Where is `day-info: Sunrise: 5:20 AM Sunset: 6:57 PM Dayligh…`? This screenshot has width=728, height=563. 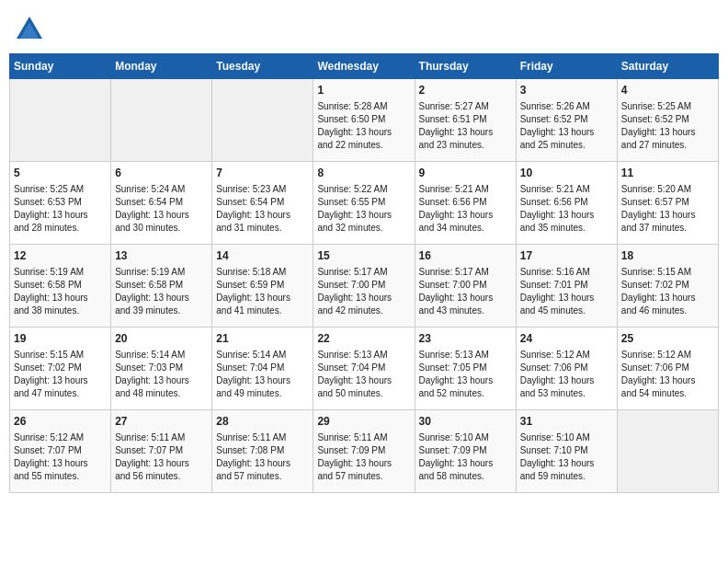 day-info: Sunrise: 5:20 AM Sunset: 6:57 PM Dayligh… is located at coordinates (667, 209).